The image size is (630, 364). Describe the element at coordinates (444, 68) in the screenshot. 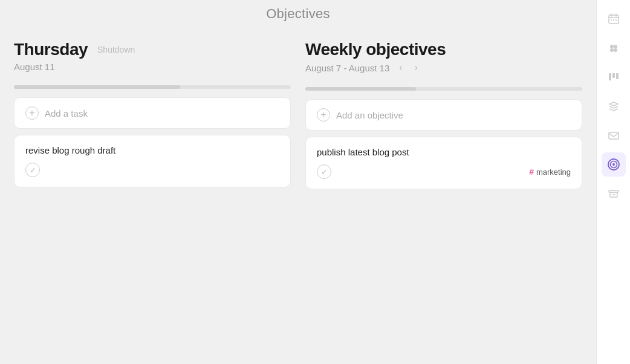

I see `weekly-subtitle-row: August 7 - August 13 ‹ ›` at that location.